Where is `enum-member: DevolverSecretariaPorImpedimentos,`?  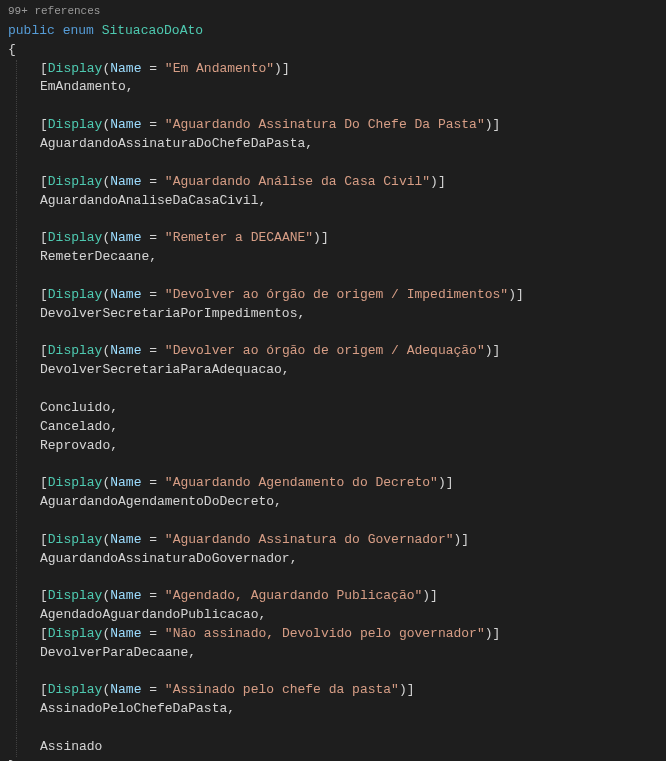
enum-member: DevolverSecretariaPorImpedimentos, is located at coordinates (333, 314).